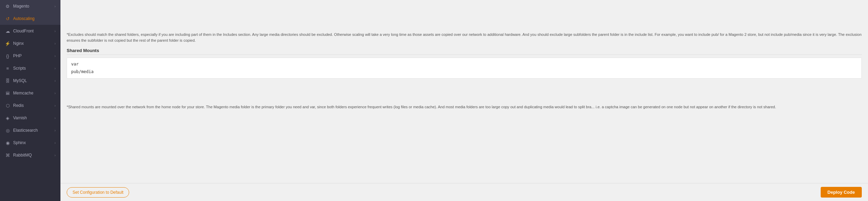  Describe the element at coordinates (22, 155) in the screenshot. I see `sidebar-item-label-rabbitmq: RabbitMQ` at that location.